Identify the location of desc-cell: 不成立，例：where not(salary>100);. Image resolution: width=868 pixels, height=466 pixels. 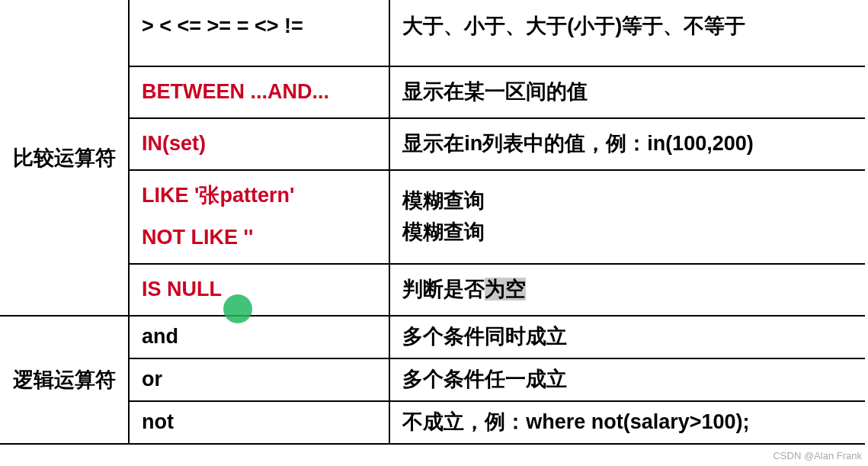
(627, 423).